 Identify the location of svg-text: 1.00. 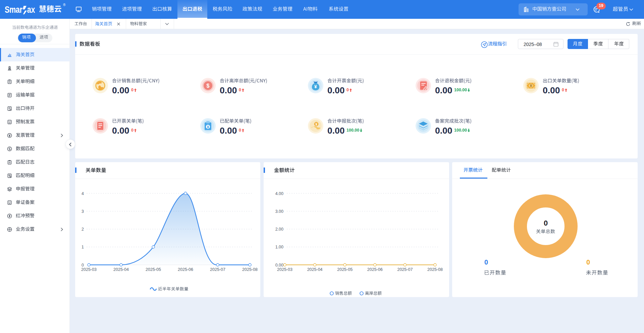
(279, 247).